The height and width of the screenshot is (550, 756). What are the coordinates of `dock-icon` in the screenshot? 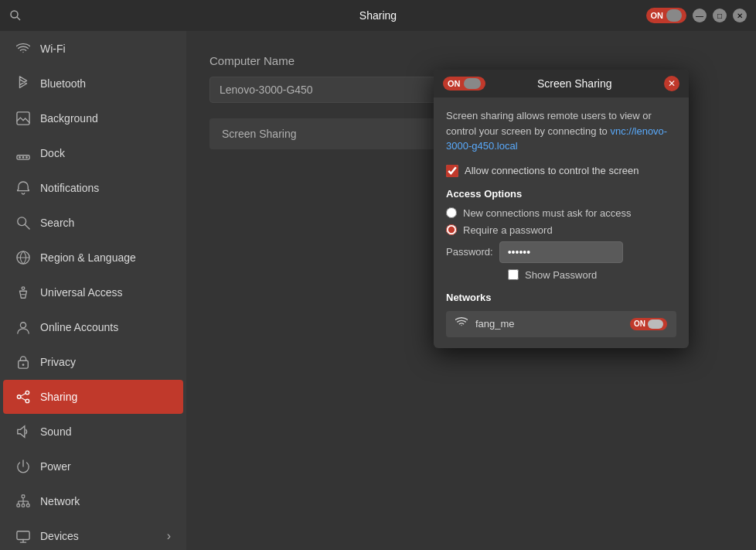 It's located at (23, 153).